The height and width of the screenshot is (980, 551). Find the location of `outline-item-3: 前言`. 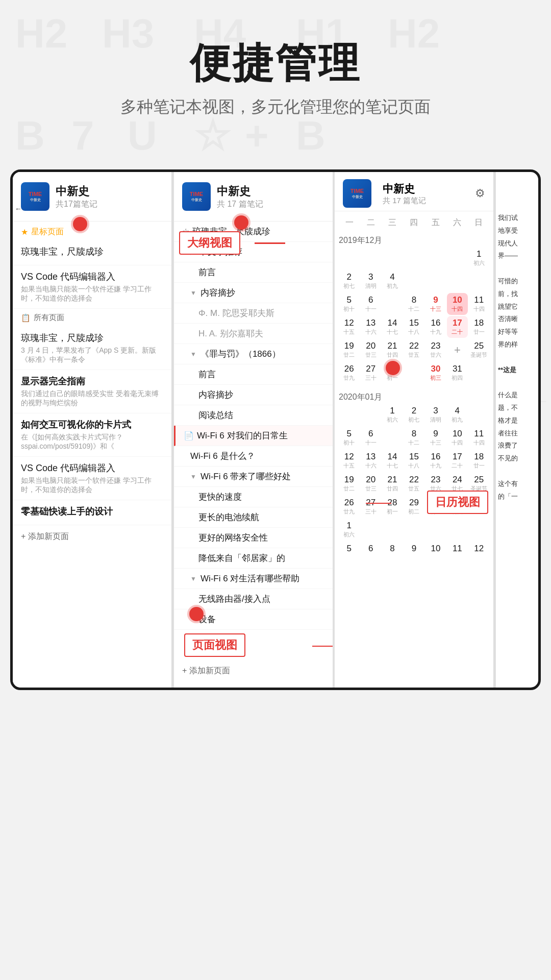

outline-item-3: 前言 is located at coordinates (253, 273).